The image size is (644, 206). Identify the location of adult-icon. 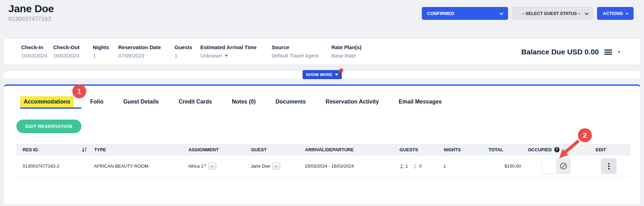
(402, 166).